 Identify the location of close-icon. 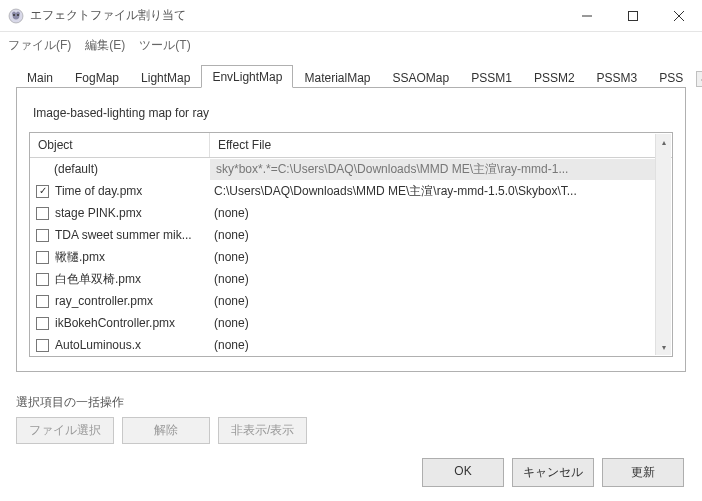
(679, 16).